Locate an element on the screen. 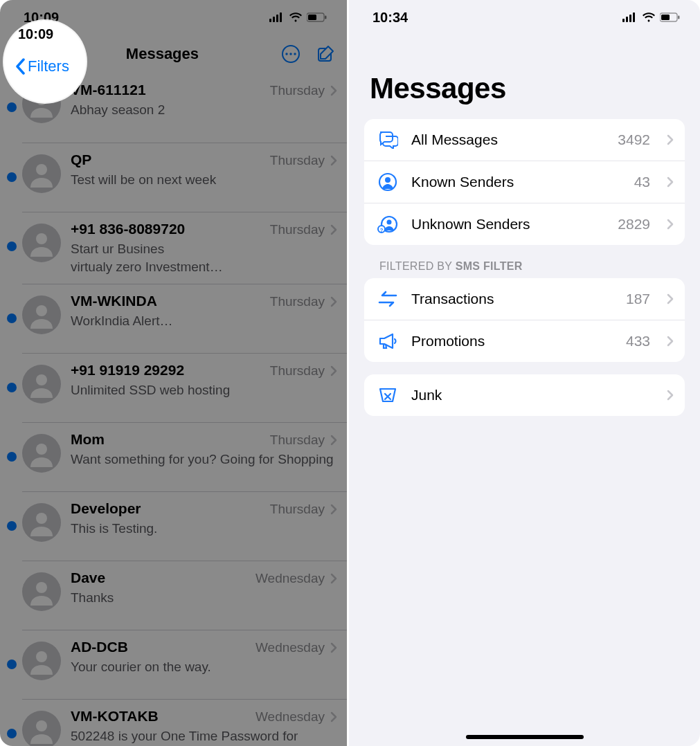 This screenshot has width=700, height=746. filter-count: 43 is located at coordinates (643, 182).